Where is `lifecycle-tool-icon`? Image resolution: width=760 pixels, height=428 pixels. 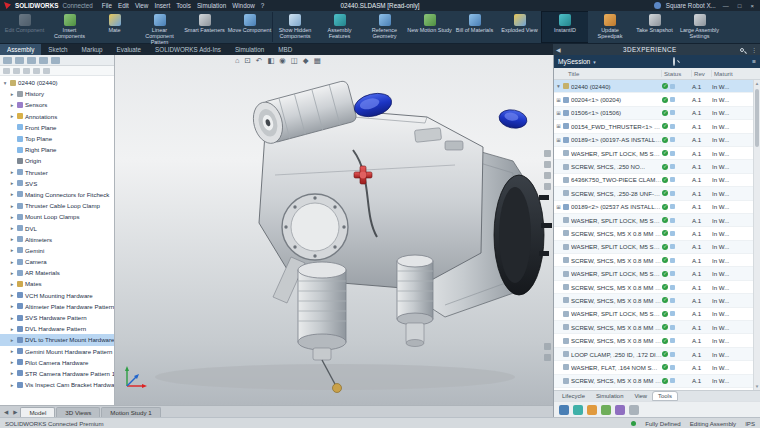
lifecycle-tool-icon is located at coordinates (564, 410).